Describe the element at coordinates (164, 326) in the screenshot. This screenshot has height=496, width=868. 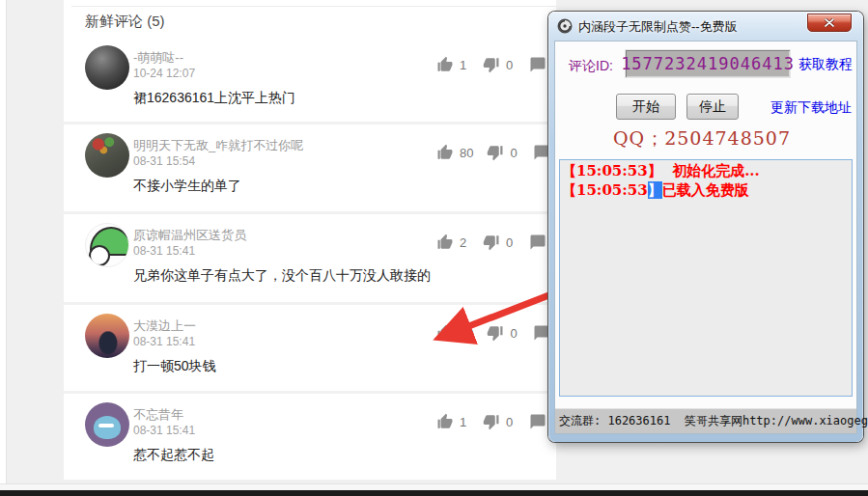
I see `comment-username: 大漠边上一` at that location.